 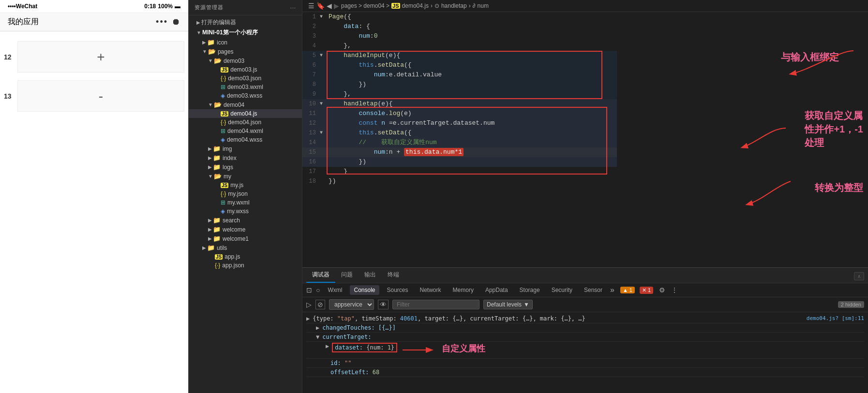 What do you see at coordinates (311, 123) in the screenshot?
I see `line-num-12: 12` at bounding box center [311, 123].